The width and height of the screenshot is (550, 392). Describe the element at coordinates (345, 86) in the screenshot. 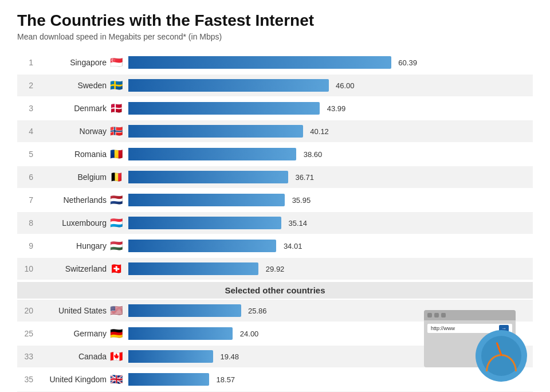

I see `bar-value: 46.00` at that location.